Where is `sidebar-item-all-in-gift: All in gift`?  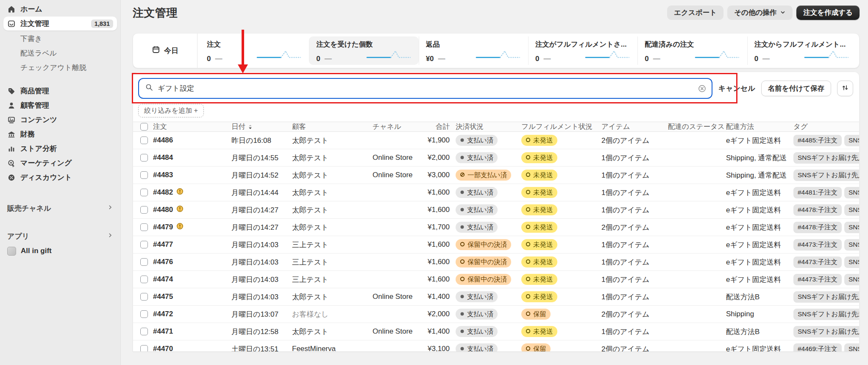 sidebar-item-all-in-gift: All in gift is located at coordinates (60, 251).